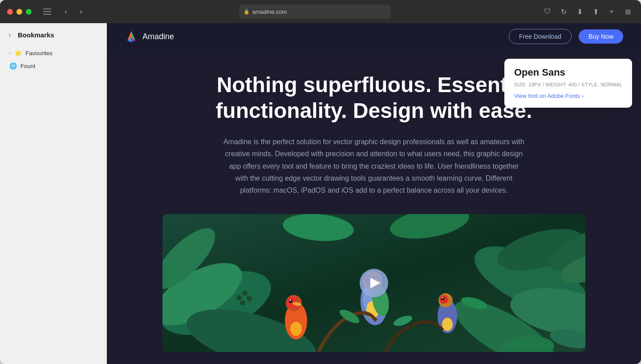 Image resolution: width=641 pixels, height=364 pixels. Describe the element at coordinates (10, 12) in the screenshot. I see `close-button` at that location.